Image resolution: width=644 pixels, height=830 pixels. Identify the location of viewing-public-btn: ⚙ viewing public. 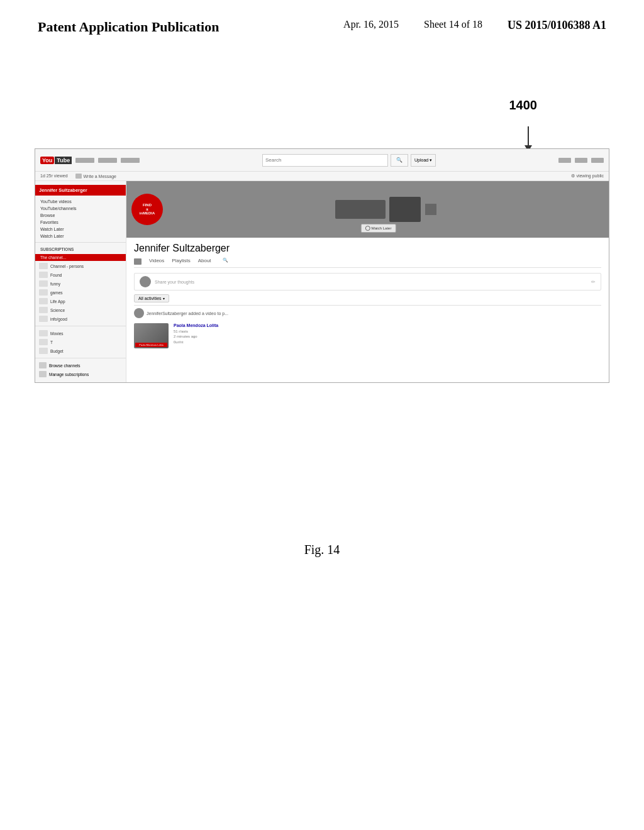
(587, 176).